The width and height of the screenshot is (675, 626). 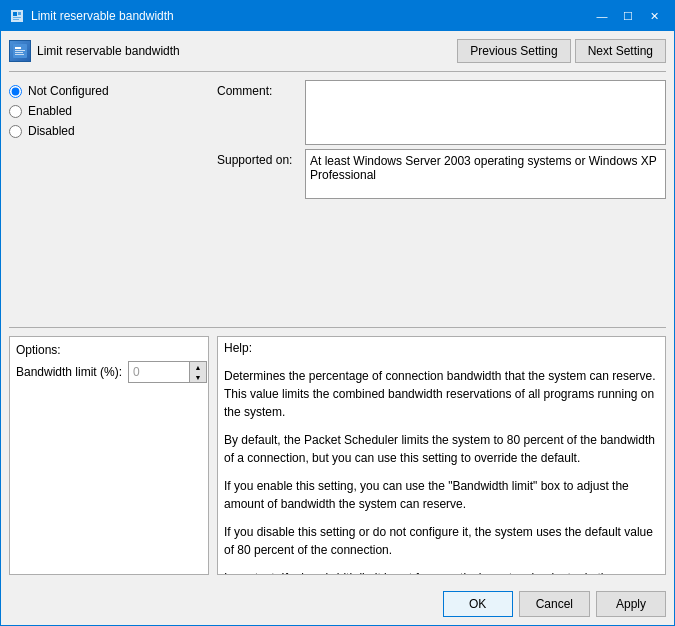 What do you see at coordinates (554, 604) in the screenshot?
I see `cancel-button: Cancel` at bounding box center [554, 604].